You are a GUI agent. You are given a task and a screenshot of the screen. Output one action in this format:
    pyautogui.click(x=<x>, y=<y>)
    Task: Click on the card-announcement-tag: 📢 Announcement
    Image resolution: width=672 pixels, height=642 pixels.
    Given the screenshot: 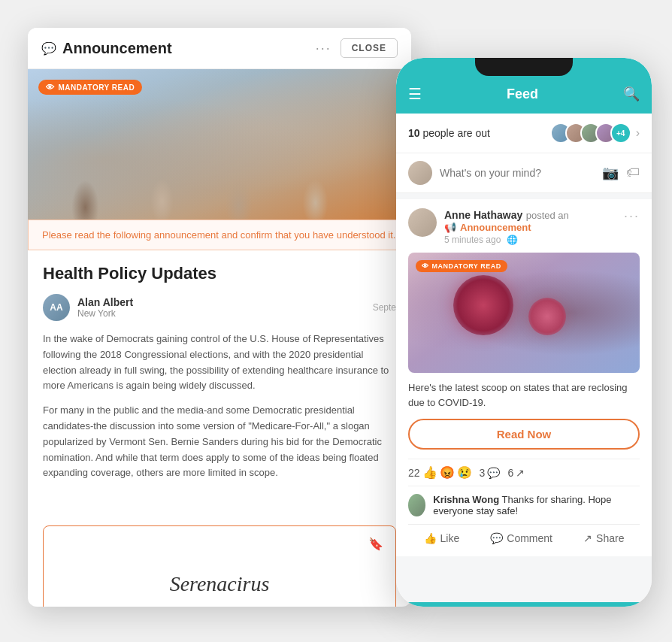 What is the action you would take?
    pyautogui.click(x=507, y=227)
    